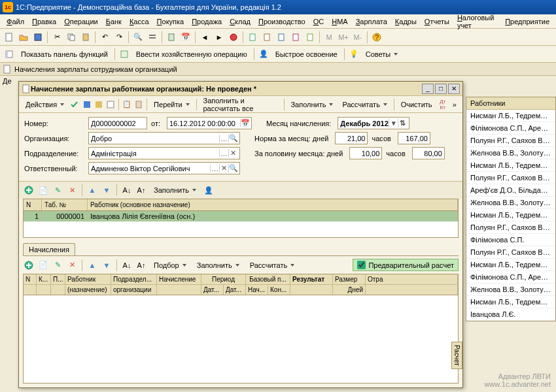 Image resolution: width=556 pixels, height=392 pixels. I want to click on sidebar-item: Іванцова Л.Є., so click(511, 315).